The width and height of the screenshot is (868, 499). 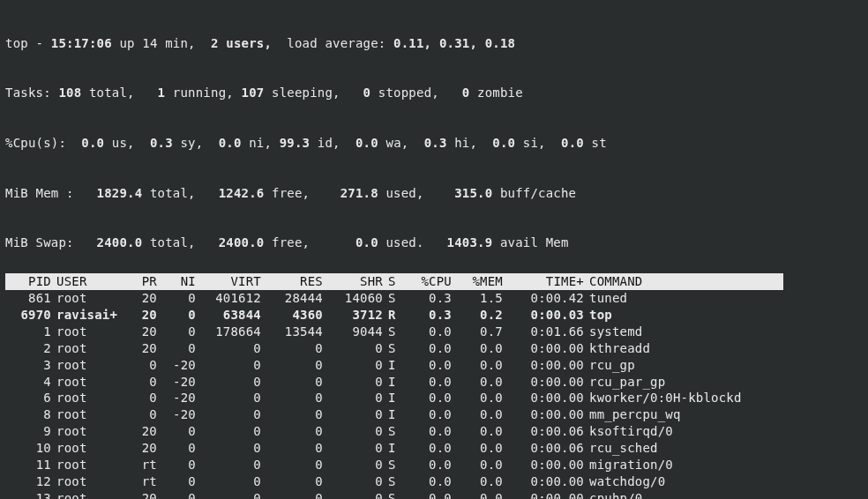 What do you see at coordinates (297, 282) in the screenshot?
I see `col-res: RES` at bounding box center [297, 282].